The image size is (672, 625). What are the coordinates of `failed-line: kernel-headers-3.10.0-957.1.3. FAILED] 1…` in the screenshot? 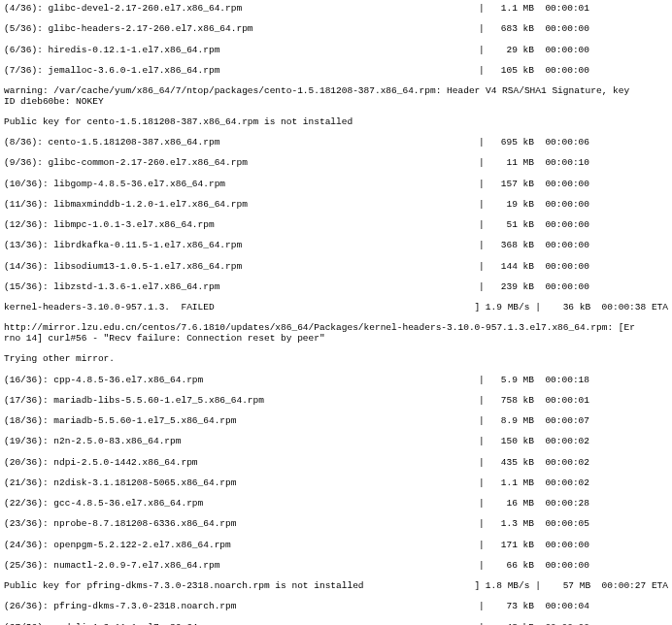 It's located at (336, 309).